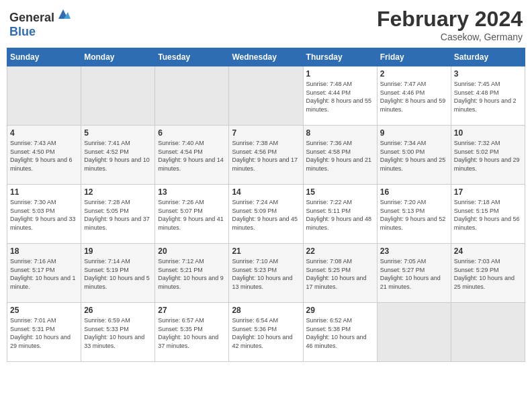  Describe the element at coordinates (192, 332) in the screenshot. I see `calendar-cell: 27Sunrise: 6:57 AM Sunset: 5:35 PM Dayli…` at that location.